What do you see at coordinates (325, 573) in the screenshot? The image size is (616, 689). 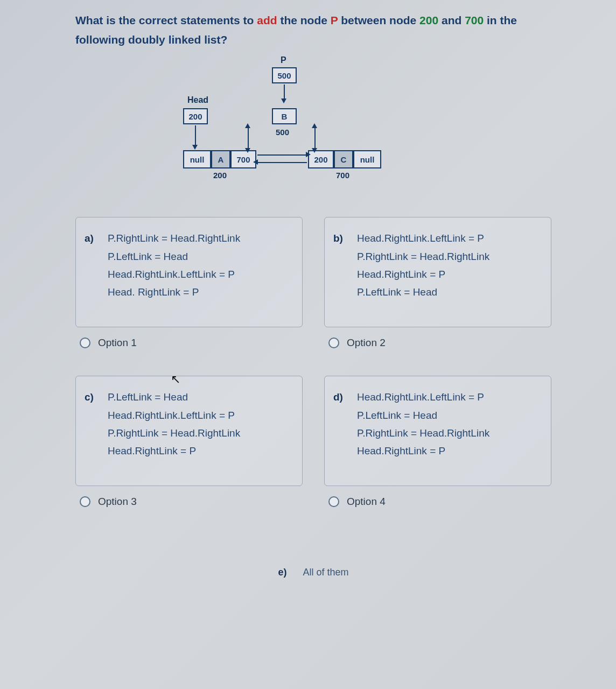 I see `option-e-text: All of them` at bounding box center [325, 573].